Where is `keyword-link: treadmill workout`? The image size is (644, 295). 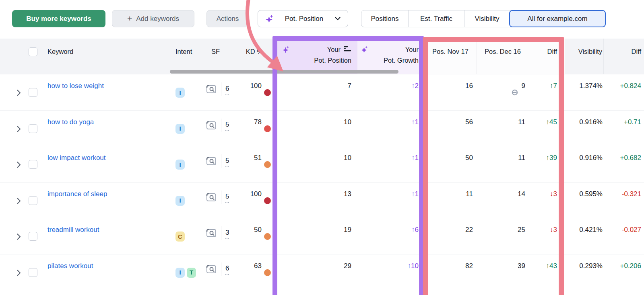
keyword-link: treadmill workout is located at coordinates (73, 230).